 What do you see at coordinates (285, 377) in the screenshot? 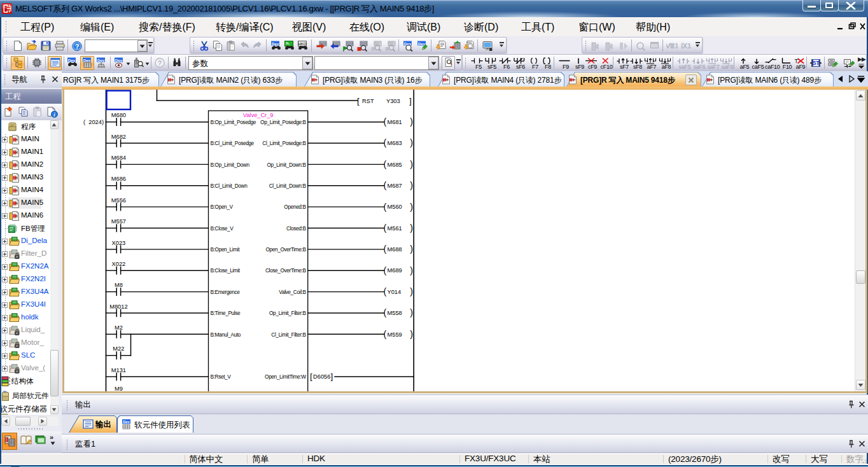
I see `svg-text: Open_LimitTime:W` at bounding box center [285, 377].